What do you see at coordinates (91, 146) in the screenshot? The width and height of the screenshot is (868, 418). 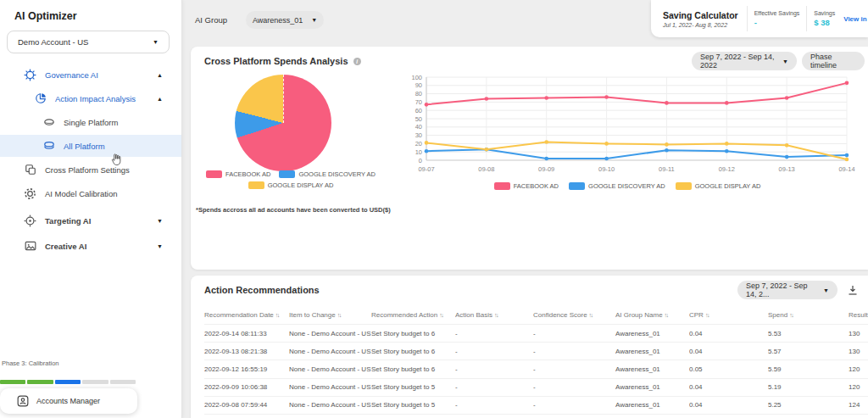 I see `sidebar-item-all-platform: All Platform` at bounding box center [91, 146].